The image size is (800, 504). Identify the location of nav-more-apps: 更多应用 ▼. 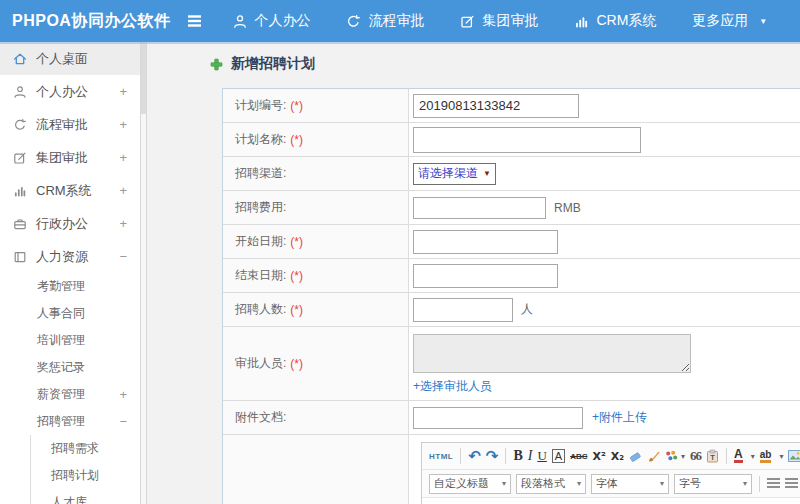
(730, 21).